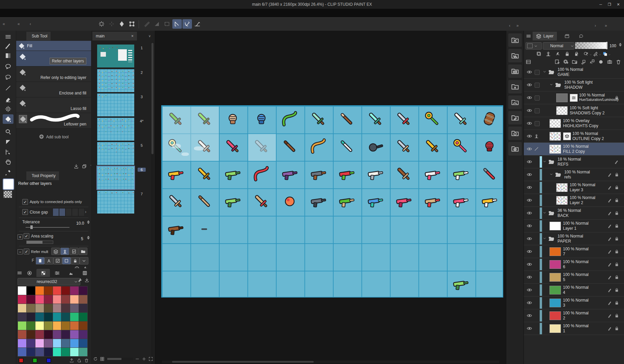 The height and width of the screenshot is (364, 624). I want to click on color-swatch-fbff9e, so click(40, 326).